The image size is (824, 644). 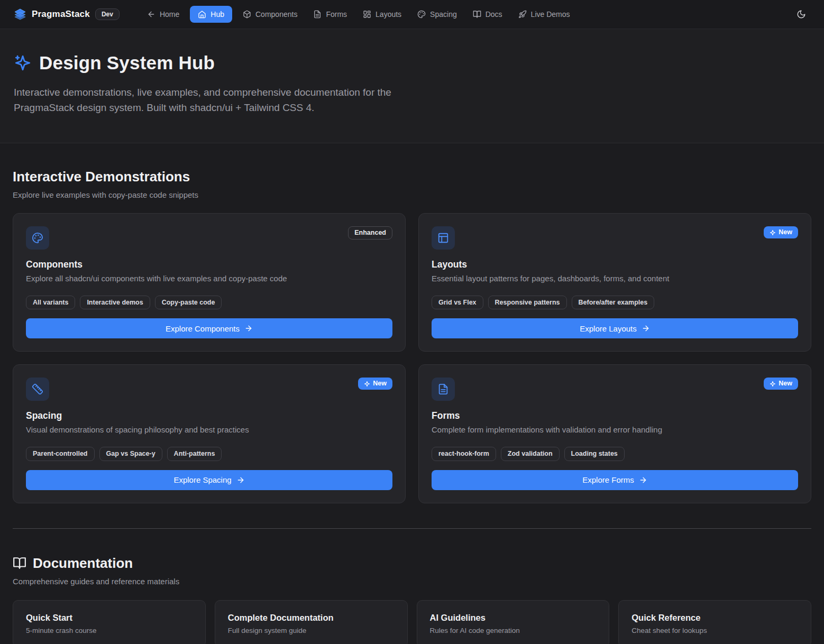 I want to click on card-title: Spacing, so click(x=209, y=416).